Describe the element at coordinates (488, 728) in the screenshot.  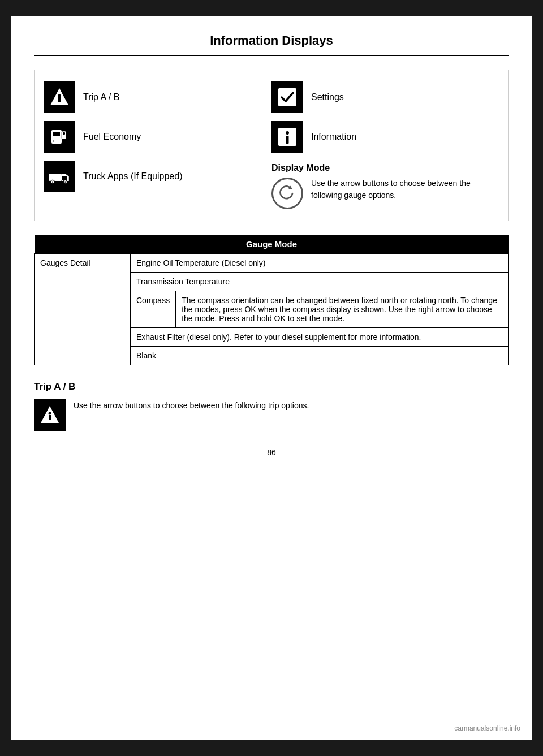
I see `watermark: carmanualsonline.info` at that location.